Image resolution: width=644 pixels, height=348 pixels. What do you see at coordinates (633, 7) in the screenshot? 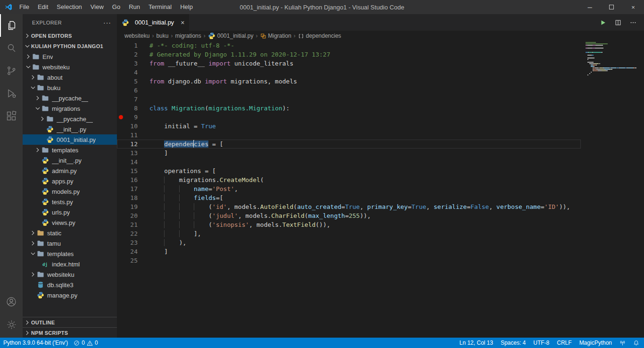
I see `close-window-button: ×` at bounding box center [633, 7].